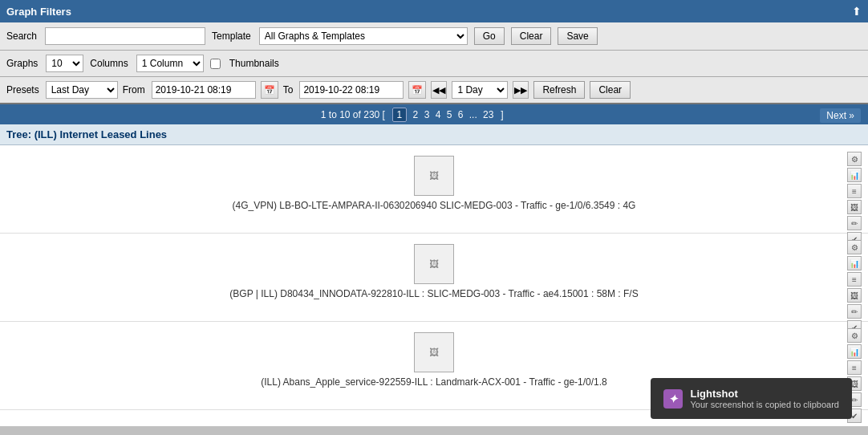 The height and width of the screenshot is (435, 868). What do you see at coordinates (434, 176) in the screenshot?
I see `graph-thumbnail-1: 🖼` at bounding box center [434, 176].